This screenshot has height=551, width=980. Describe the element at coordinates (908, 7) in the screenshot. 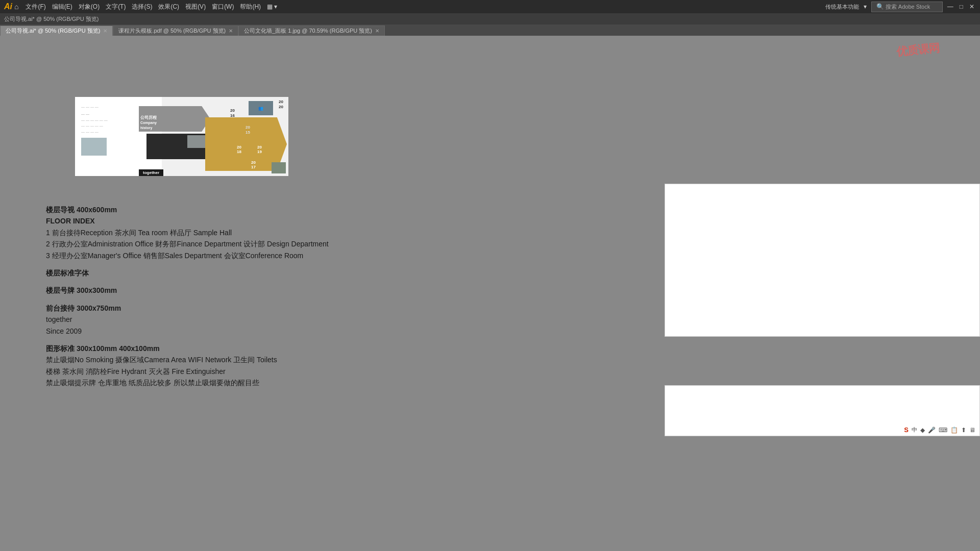

I see `search-placeholder: 搜索 Adobe Stock` at that location.